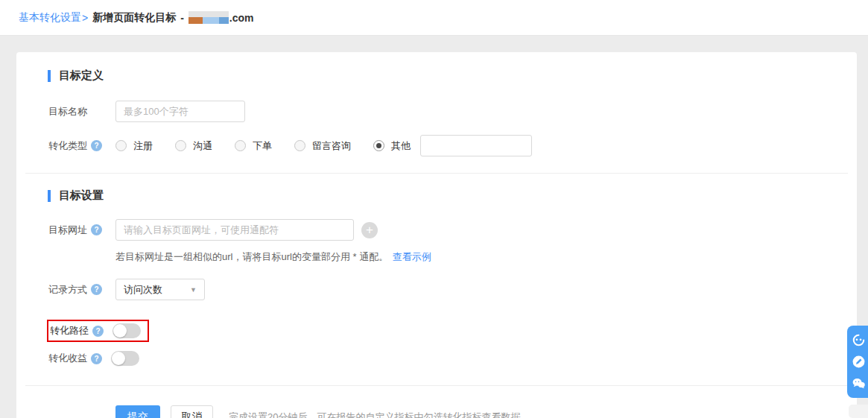  Describe the element at coordinates (412, 256) in the screenshot. I see `view-example-link: 查看示例` at that location.